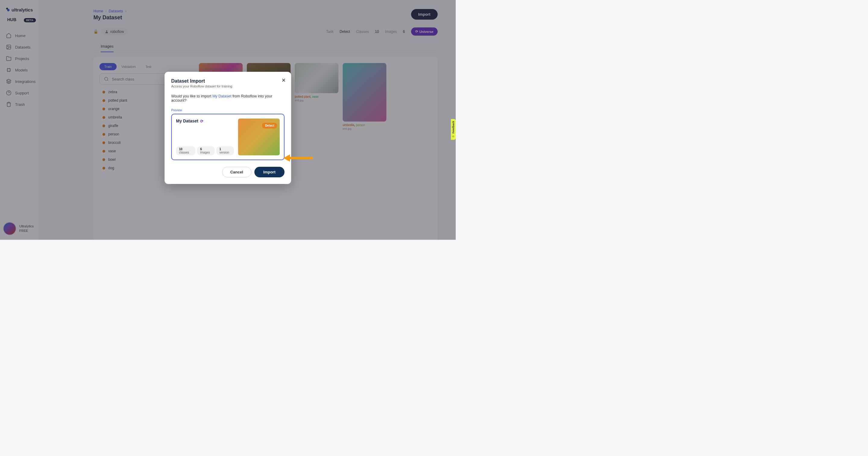  What do you see at coordinates (187, 121) in the screenshot?
I see `preview-name-text: My Dataset` at bounding box center [187, 121].